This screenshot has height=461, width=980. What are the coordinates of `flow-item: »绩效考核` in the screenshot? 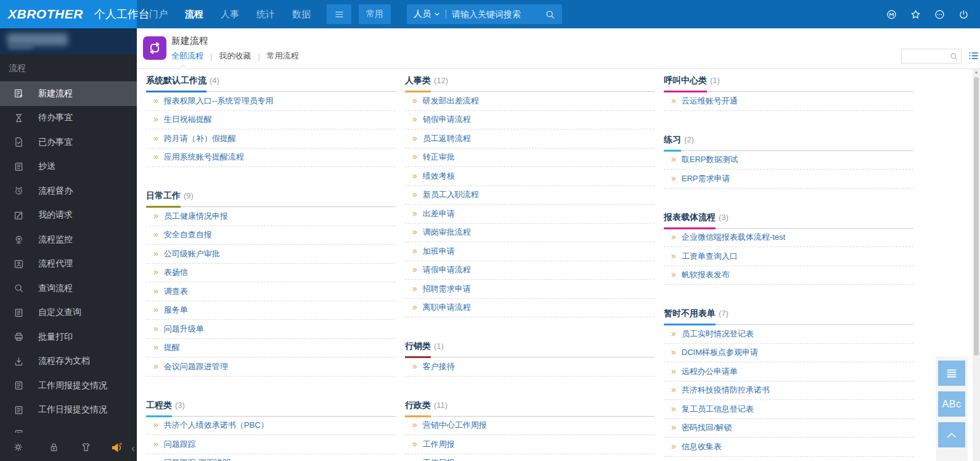 It's located at (530, 176).